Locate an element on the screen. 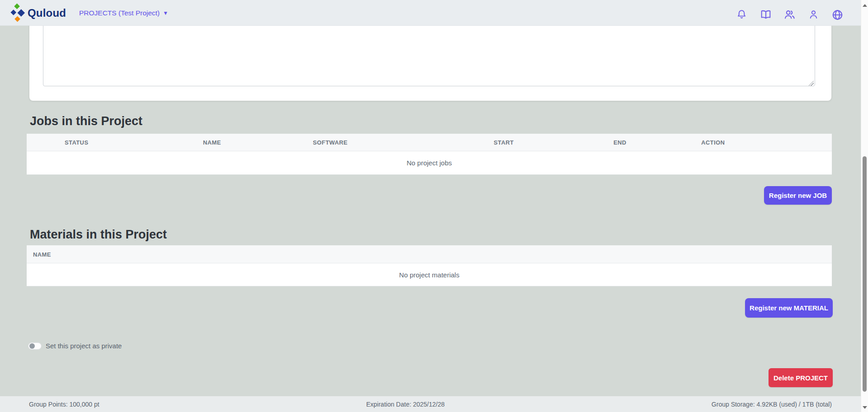 This screenshot has width=868, height=412. jobs-table-header: STATUS NAME SOFTWARE START END ACTION is located at coordinates (429, 143).